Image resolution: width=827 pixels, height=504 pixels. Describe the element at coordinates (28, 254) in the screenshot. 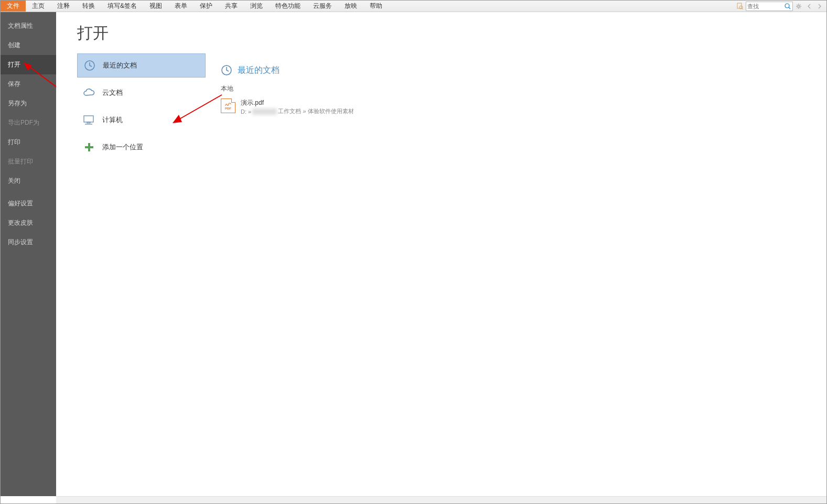

I see `file-sidebar: 文档属性 创建 打开 保存 另存为 导出PDF为 打印 批量打印 关闭 偏好设置…` at that location.